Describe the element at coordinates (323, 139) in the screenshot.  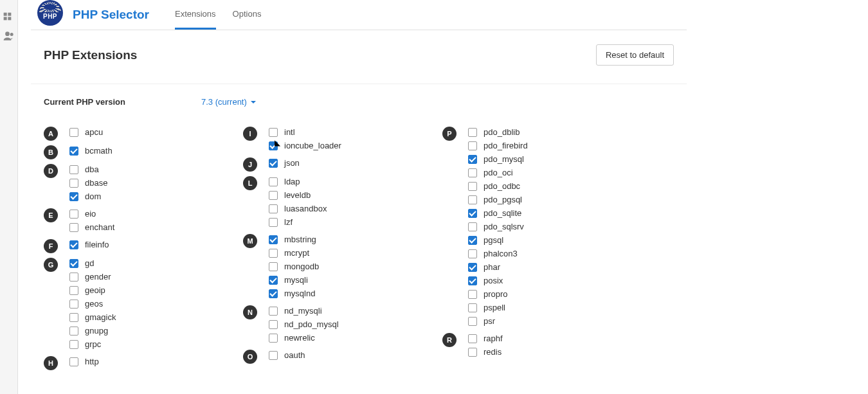
I see `group-I: Iintlioncube_loader` at that location.